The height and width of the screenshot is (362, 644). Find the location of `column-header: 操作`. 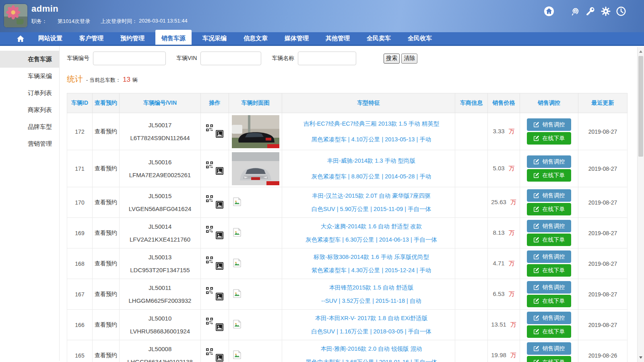

column-header: 操作 is located at coordinates (215, 103).